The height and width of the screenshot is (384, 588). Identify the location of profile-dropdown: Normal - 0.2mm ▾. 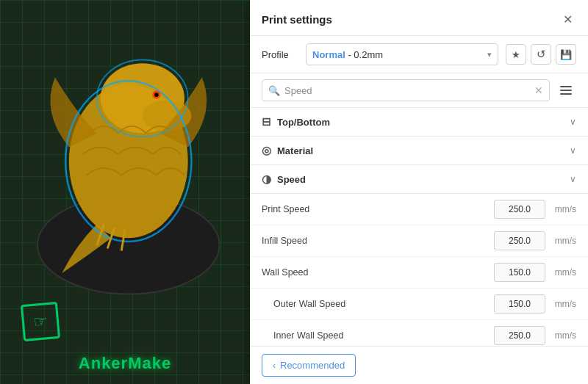
(402, 54).